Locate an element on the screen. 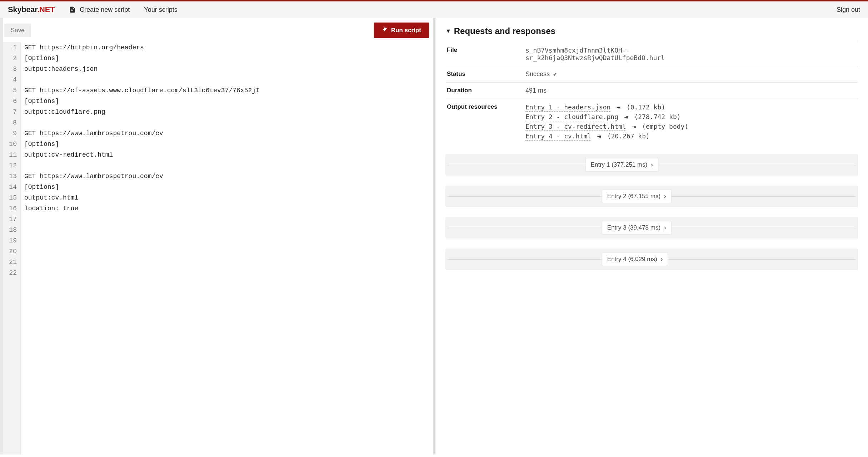 The width and height of the screenshot is (868, 457). meta-row-resources: Output resources Entry 1 - headers.json … is located at coordinates (652, 122).